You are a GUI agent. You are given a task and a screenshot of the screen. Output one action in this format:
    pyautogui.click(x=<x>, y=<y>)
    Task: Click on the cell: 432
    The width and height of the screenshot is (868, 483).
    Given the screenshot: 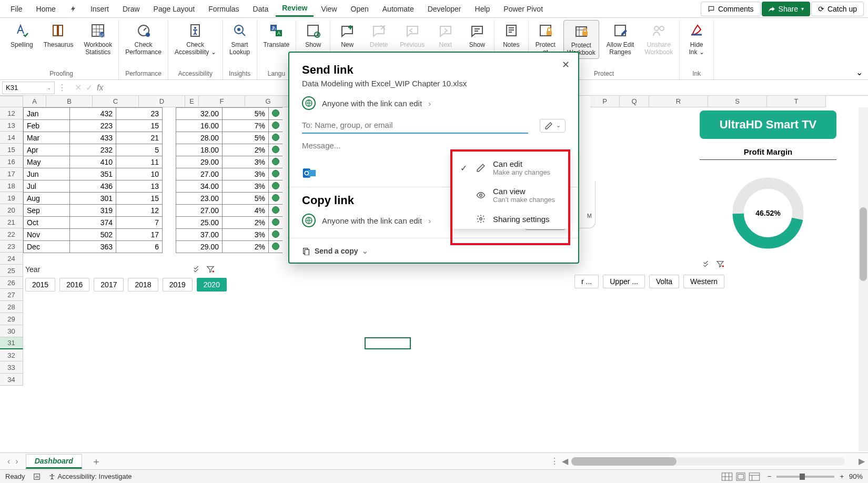 What is the action you would take?
    pyautogui.click(x=93, y=114)
    